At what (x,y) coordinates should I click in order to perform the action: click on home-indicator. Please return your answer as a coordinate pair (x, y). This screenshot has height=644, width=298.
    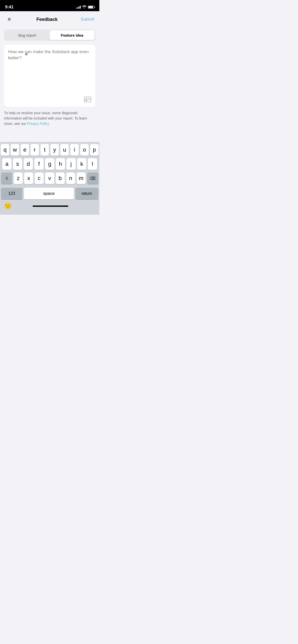
    Looking at the image, I should click on (50, 206).